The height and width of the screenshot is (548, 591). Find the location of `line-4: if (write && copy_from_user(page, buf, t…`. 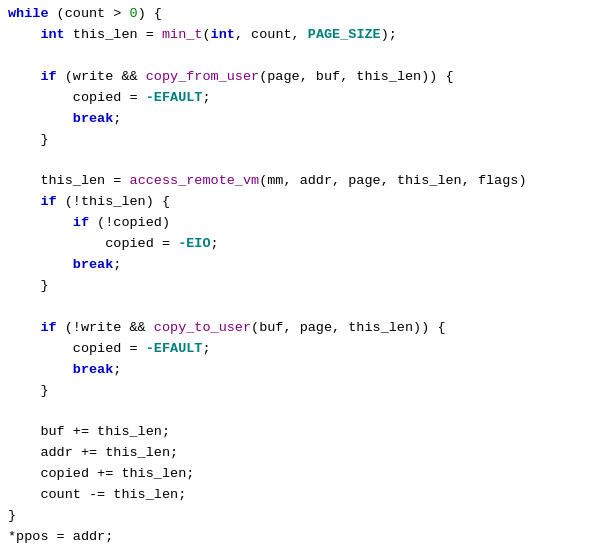

line-4: if (write && copy_from_user(page, buf, t… is located at coordinates (296, 78).